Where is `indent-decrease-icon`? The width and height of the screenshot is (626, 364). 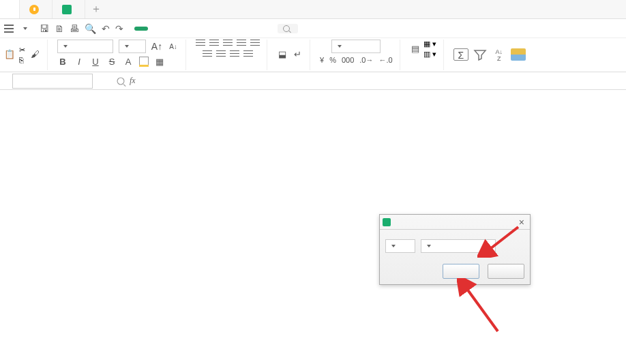 indent-decrease-icon is located at coordinates (241, 44).